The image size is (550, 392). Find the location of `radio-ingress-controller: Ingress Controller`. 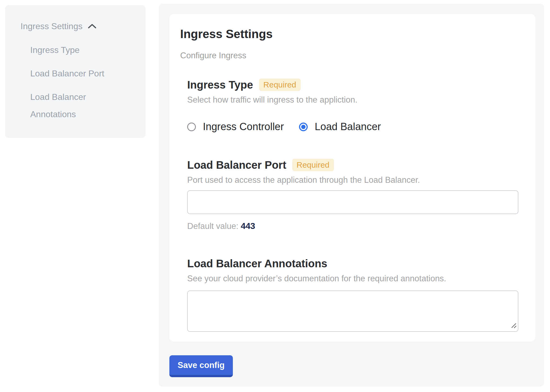

radio-ingress-controller: Ingress Controller is located at coordinates (236, 127).